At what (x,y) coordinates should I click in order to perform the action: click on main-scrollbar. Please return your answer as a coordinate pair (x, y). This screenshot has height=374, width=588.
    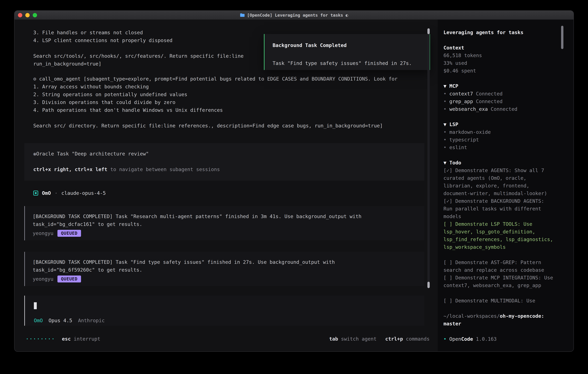
    Looking at the image, I should click on (429, 158).